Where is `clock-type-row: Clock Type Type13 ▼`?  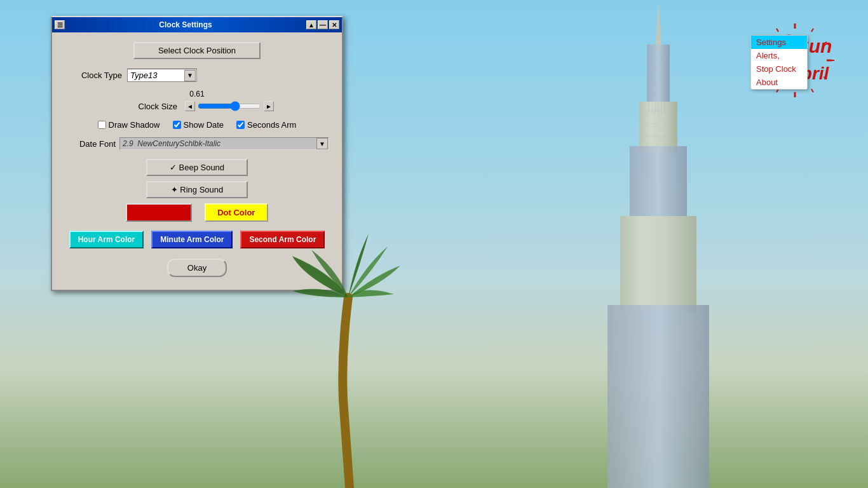 clock-type-row: Clock Type Type13 ▼ is located at coordinates (197, 75).